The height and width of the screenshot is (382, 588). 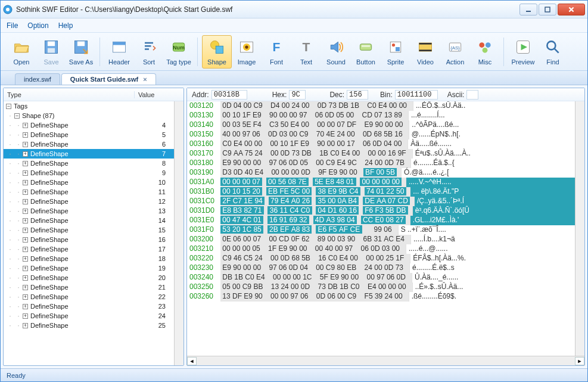 I want to click on hex-input, so click(x=297, y=95).